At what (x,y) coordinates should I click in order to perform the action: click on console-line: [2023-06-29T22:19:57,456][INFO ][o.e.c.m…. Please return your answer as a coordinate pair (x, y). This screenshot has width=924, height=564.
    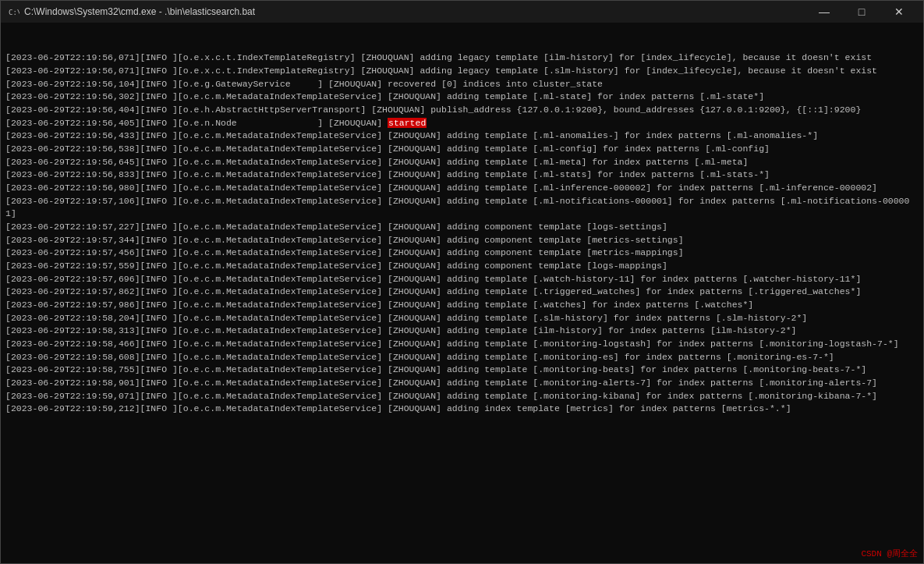
    Looking at the image, I should click on (462, 253).